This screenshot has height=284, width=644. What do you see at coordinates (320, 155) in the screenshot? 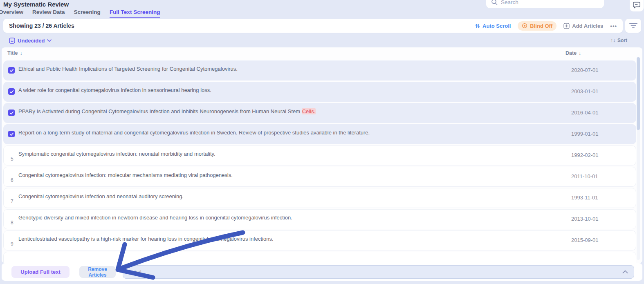
I see `table-row: 5 Symptomatic congenital cytomegalovirus…` at bounding box center [320, 155].